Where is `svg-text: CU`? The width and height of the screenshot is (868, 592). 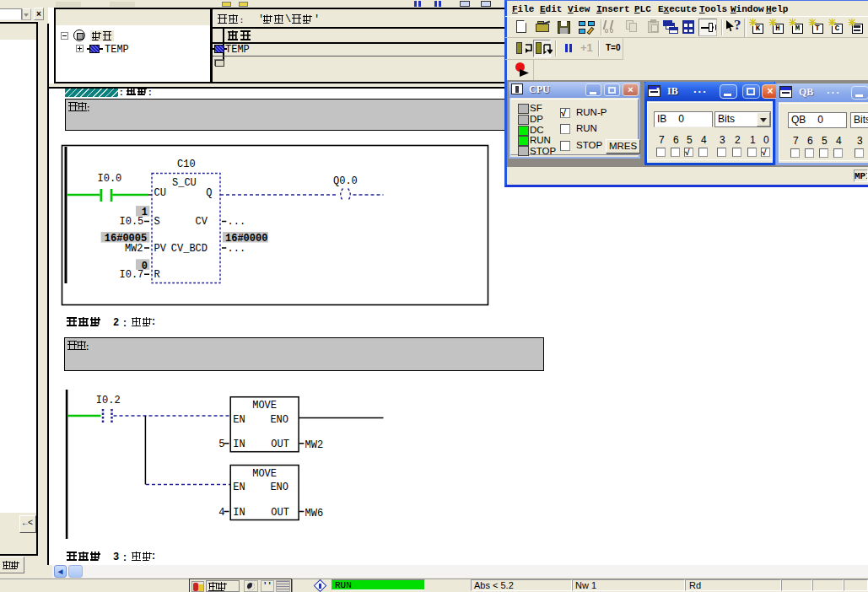 svg-text: CU is located at coordinates (160, 193).